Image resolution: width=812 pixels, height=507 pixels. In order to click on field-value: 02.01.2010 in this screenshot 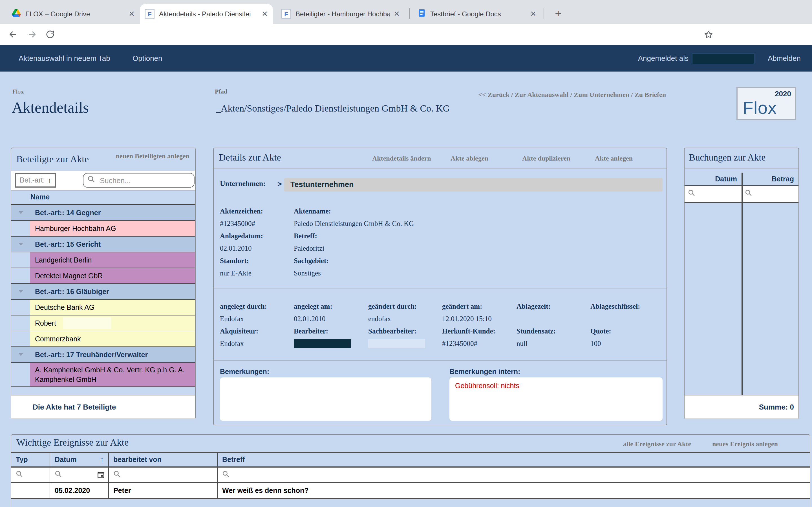, I will do `click(257, 249)`.